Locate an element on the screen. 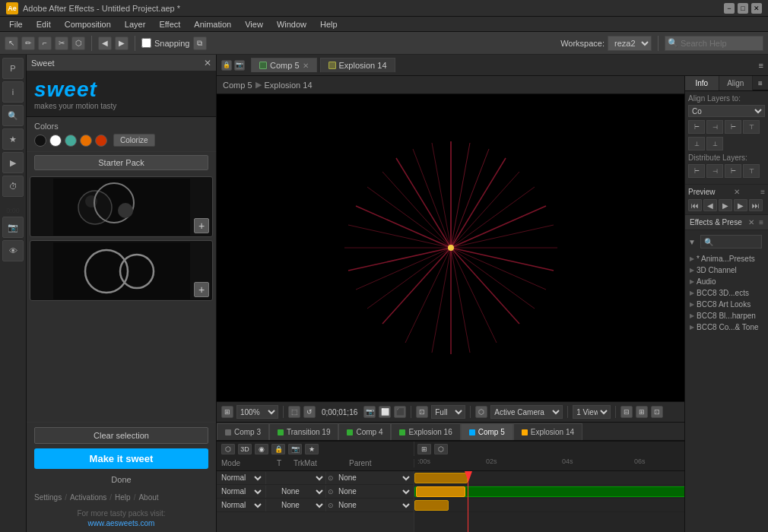 Image resolution: width=768 pixels, height=532 pixels. sidebar-info: i is located at coordinates (13, 92).